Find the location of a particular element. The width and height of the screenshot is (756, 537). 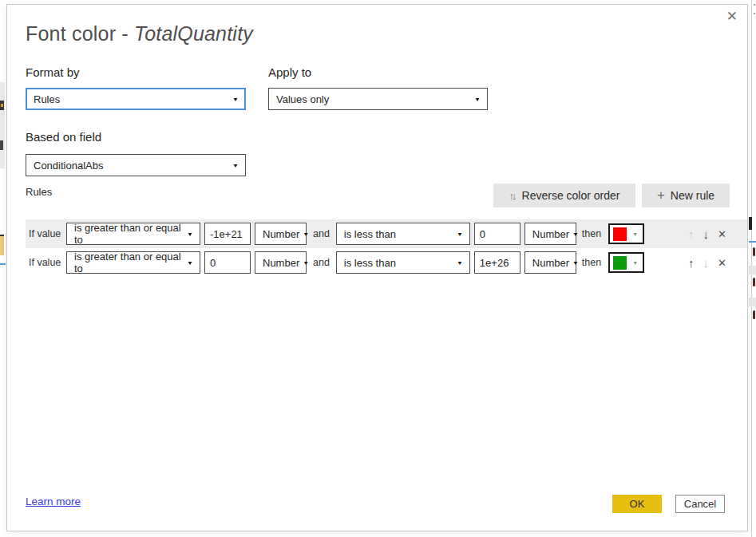

dialog-title-field: TotalQuantity is located at coordinates (193, 34).